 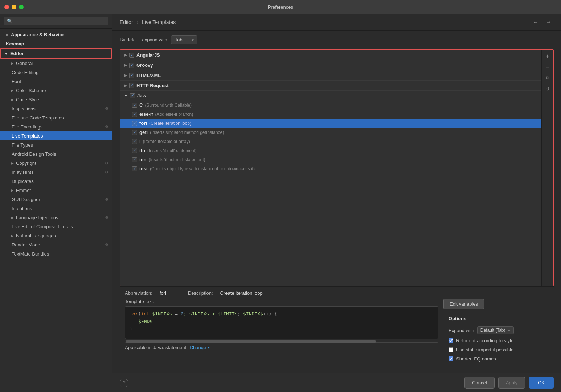 What do you see at coordinates (282, 323) in the screenshot?
I see `code-editor: for(int $INDEX$ = 0; $INDEX$ < $LIMIT$; …` at bounding box center [282, 323].